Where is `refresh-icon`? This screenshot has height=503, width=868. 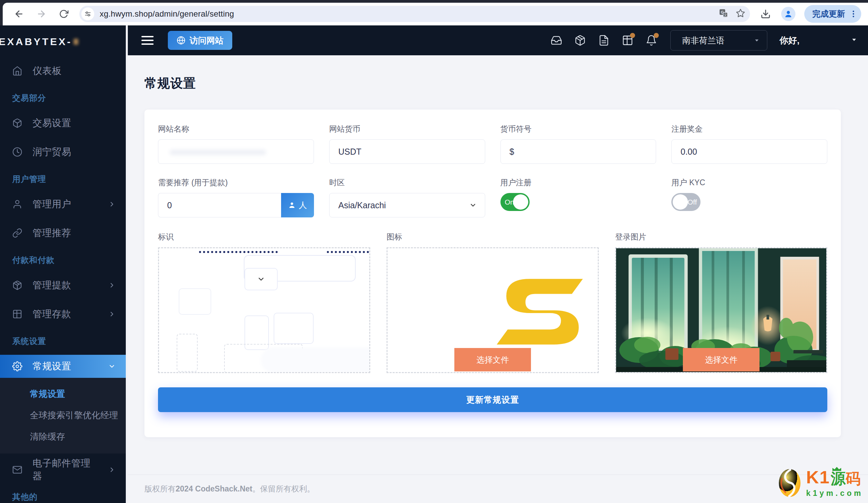 refresh-icon is located at coordinates (64, 14).